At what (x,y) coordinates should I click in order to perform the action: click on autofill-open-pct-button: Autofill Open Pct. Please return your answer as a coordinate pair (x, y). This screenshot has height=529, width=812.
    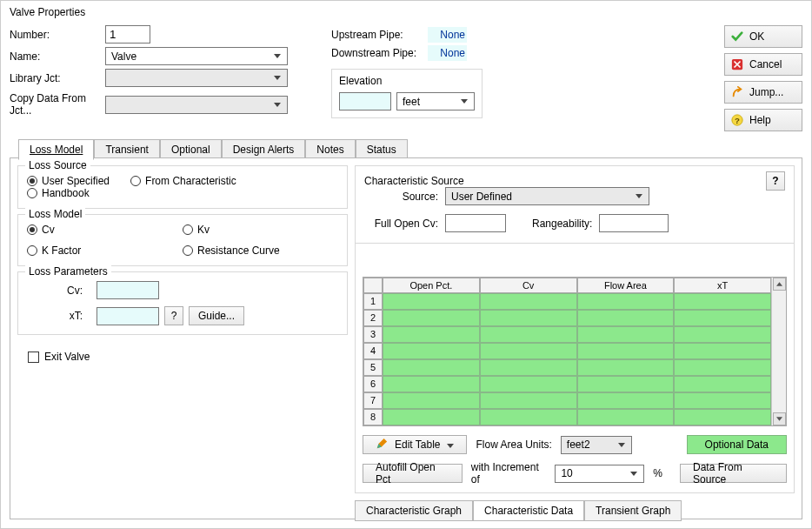
    Looking at the image, I should click on (412, 473).